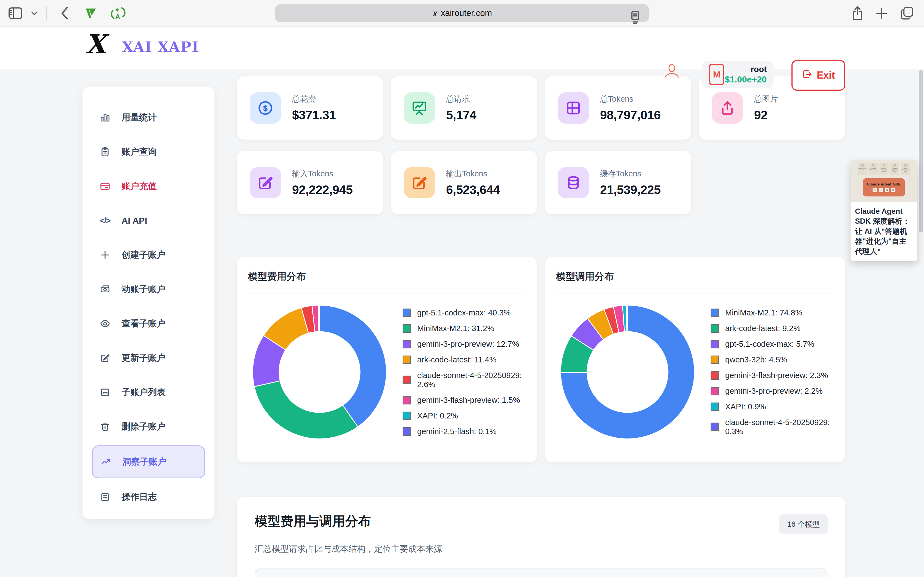  What do you see at coordinates (770, 344) in the screenshot?
I see `legend-label: gpt-5.1-codex-max: 5.7%` at bounding box center [770, 344].